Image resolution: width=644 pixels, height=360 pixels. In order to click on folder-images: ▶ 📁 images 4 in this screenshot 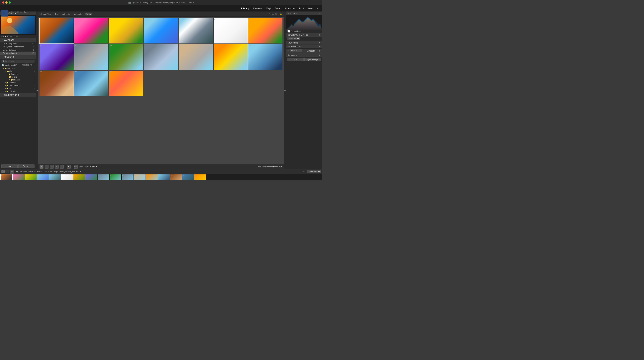, I will do `click(18, 80)`.